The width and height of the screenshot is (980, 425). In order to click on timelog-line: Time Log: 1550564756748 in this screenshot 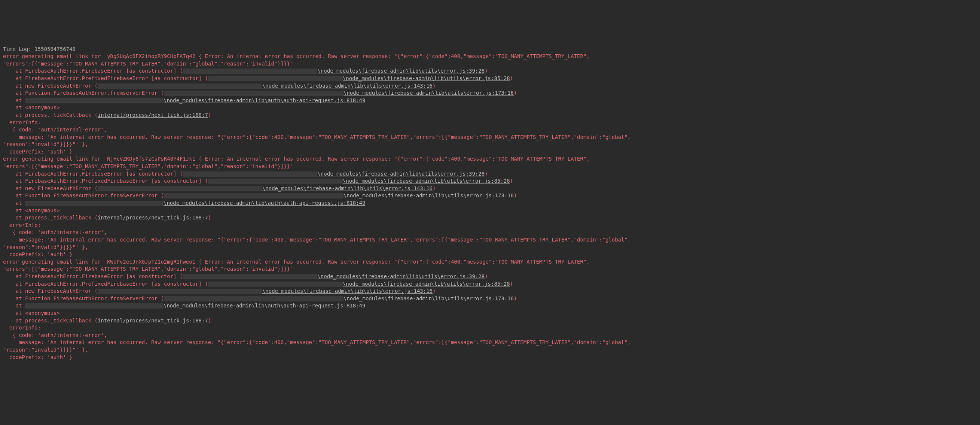, I will do `click(40, 49)`.